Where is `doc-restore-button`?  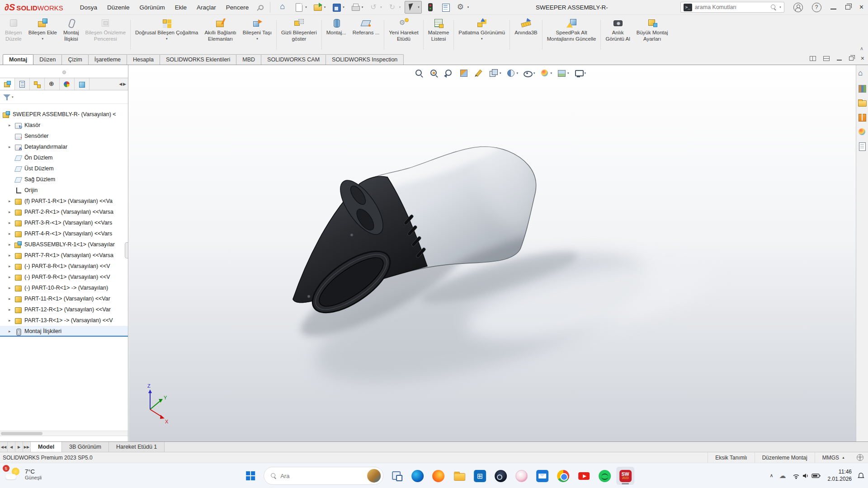
doc-restore-button is located at coordinates (851, 59).